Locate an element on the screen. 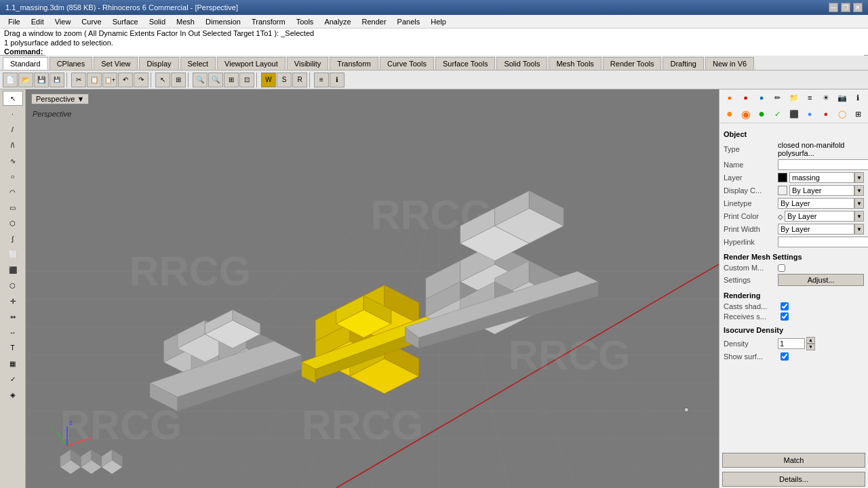 The width and height of the screenshot is (868, 488). tab-surface-tools: Surface Tools is located at coordinates (465, 64).